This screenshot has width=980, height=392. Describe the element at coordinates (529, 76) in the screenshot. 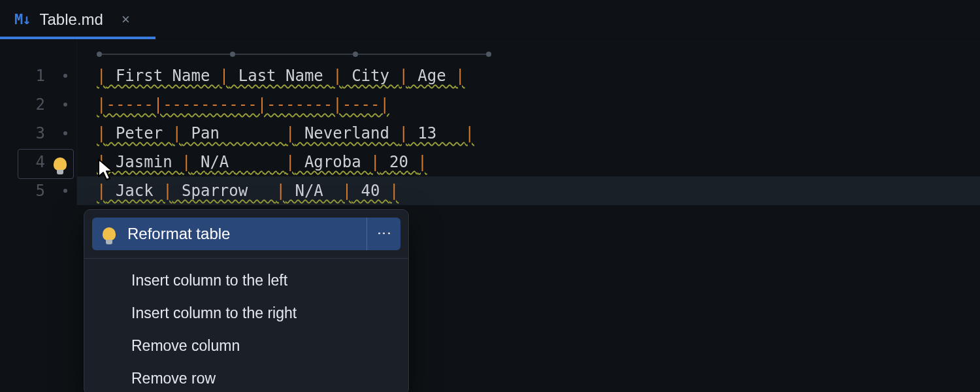

I see `code-line-1: | First Name | Last Name | City | Age |` at that location.